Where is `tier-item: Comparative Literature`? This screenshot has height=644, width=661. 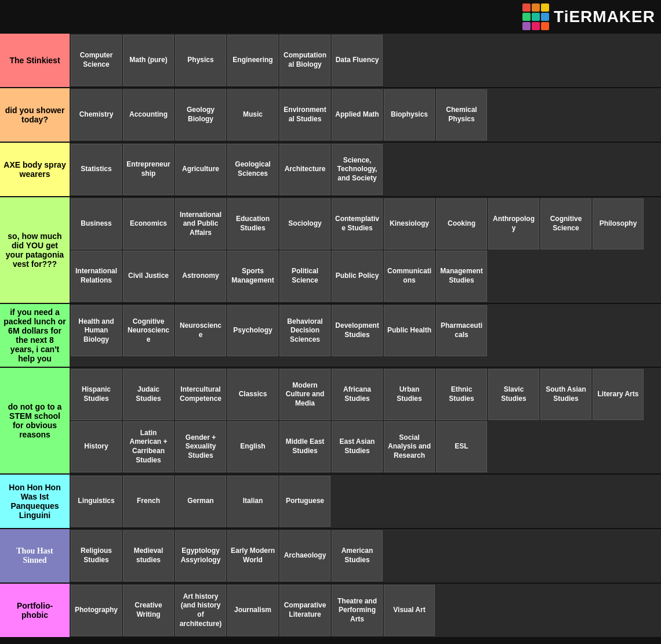 tier-item: Comparative Literature is located at coordinates (305, 610).